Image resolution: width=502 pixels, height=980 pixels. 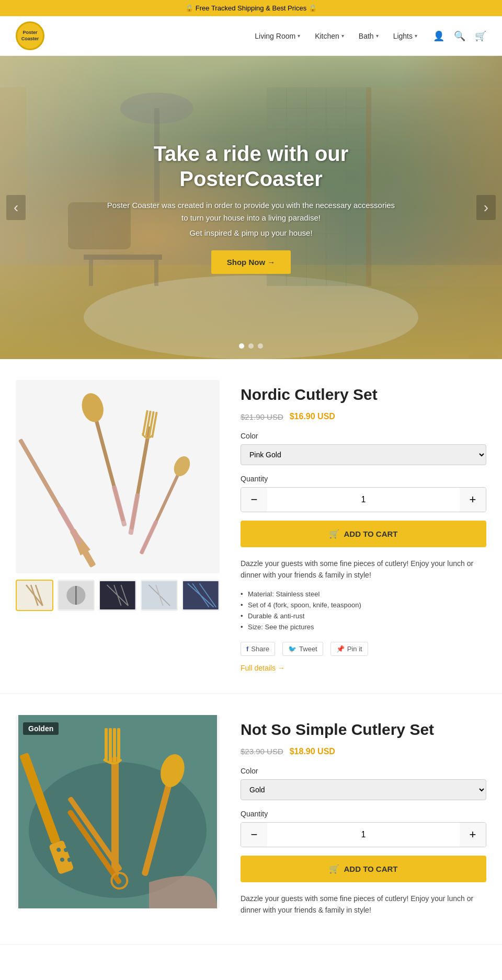 What do you see at coordinates (473, 500) in the screenshot?
I see `product-1-qty-increase: +` at bounding box center [473, 500].